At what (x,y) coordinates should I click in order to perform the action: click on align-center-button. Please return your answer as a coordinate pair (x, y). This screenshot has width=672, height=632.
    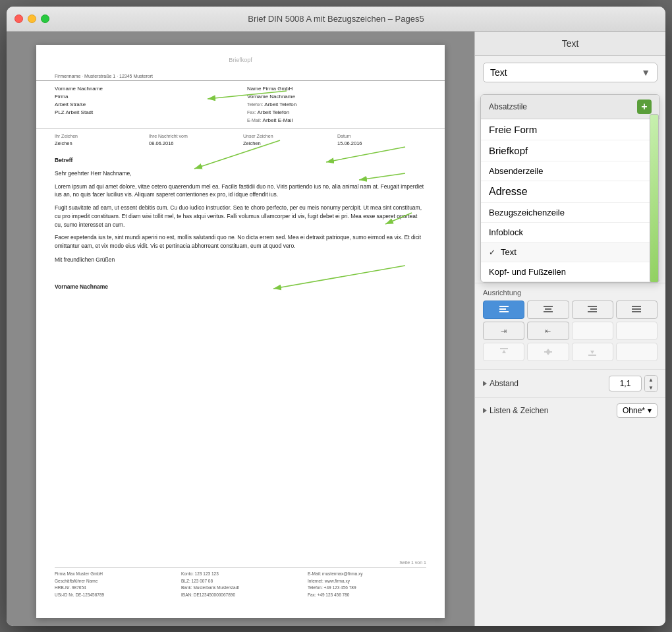
    Looking at the image, I should click on (548, 310).